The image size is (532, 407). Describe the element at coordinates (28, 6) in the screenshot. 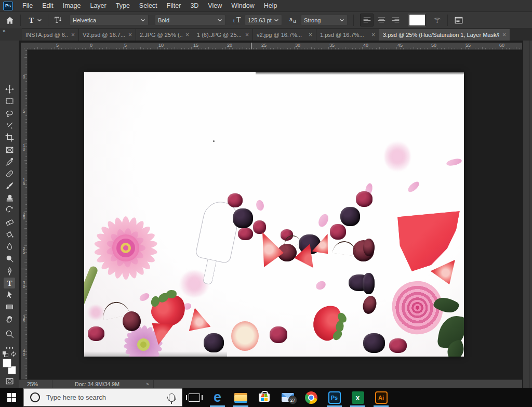

I see `menu-file: File` at that location.